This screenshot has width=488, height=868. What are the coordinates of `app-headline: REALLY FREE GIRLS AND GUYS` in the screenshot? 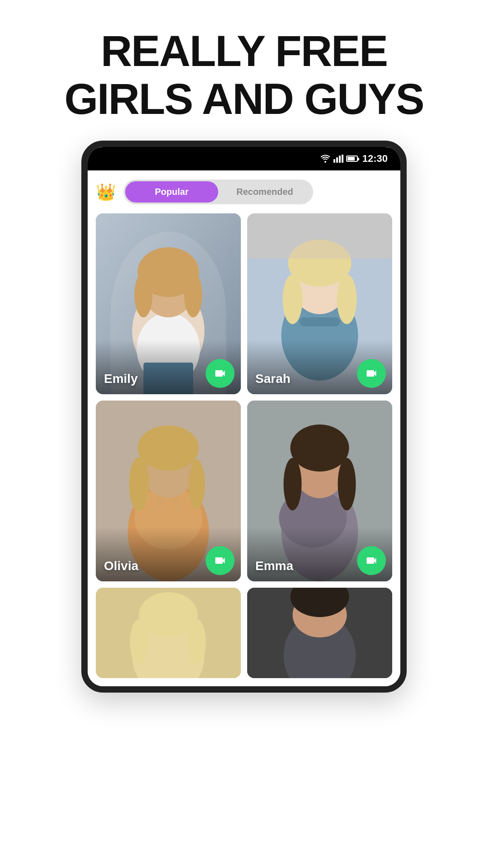 It's located at (244, 71).